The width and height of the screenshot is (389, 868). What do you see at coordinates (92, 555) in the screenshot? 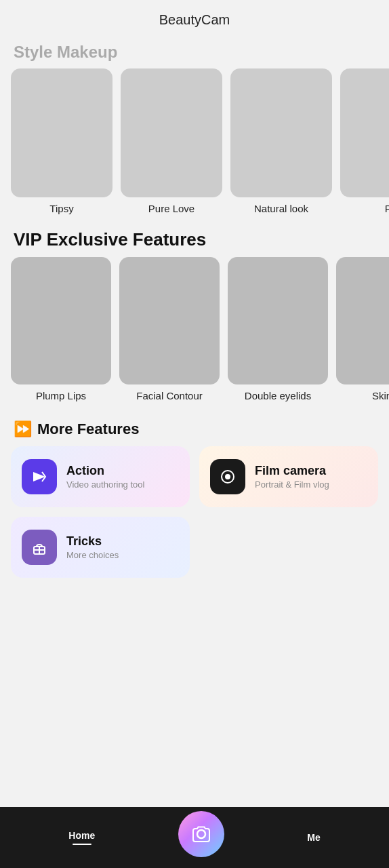
I see `tricks-feature-desc: More choices` at bounding box center [92, 555].